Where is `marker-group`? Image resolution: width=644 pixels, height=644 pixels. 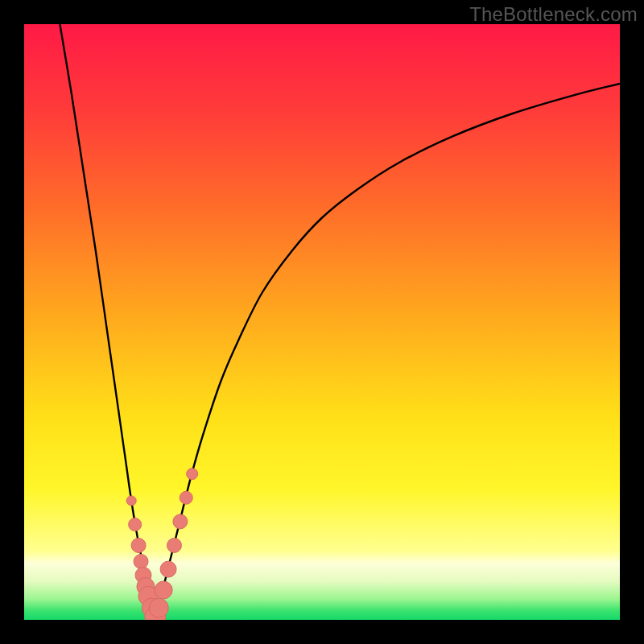
marker-group is located at coordinates (162, 544).